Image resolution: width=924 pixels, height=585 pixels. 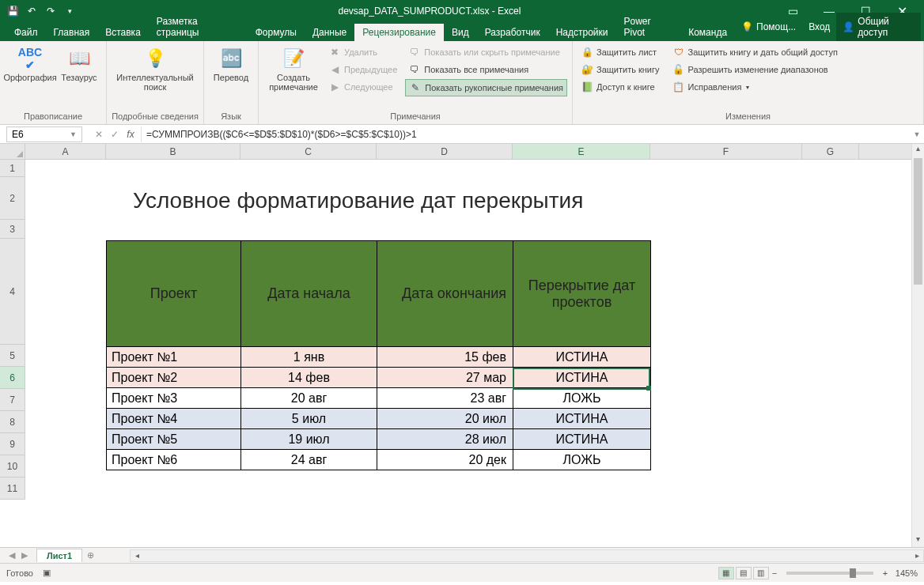 What do you see at coordinates (581, 152) in the screenshot?
I see `column-header-E: E` at bounding box center [581, 152].